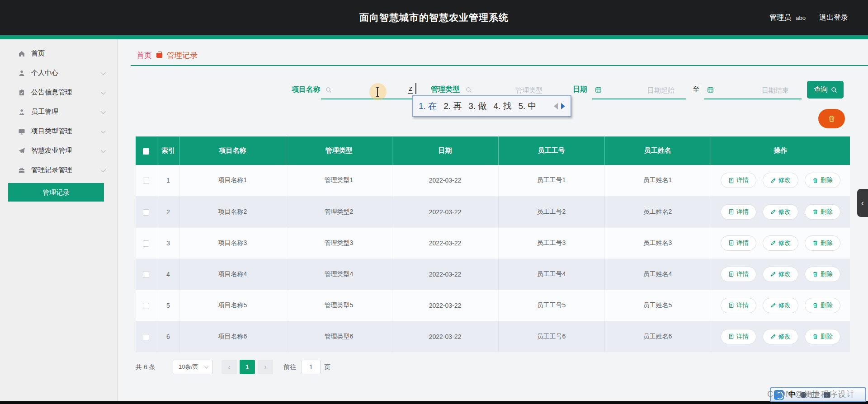  I want to click on sidebar-item-profile: 个人中心, so click(59, 73).